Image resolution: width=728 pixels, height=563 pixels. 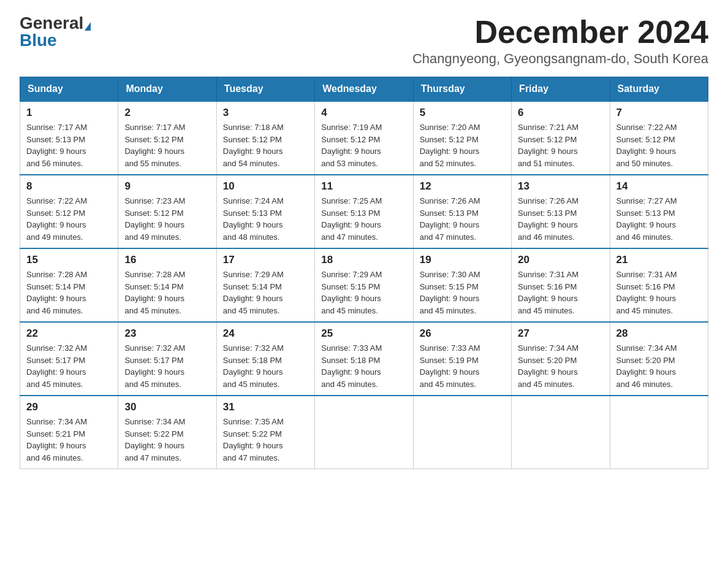 I want to click on day-number: 15, so click(x=69, y=260).